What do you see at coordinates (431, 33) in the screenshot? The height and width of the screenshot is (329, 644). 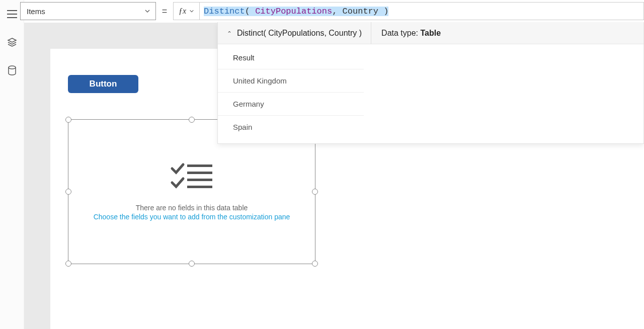 I see `datatype-value: Table` at bounding box center [431, 33].